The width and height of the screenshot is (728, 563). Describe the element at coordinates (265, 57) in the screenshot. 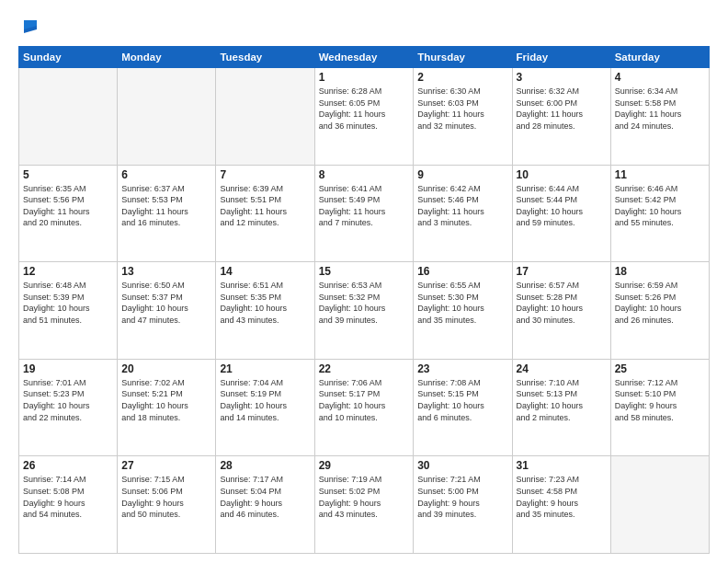

I see `weekday-header-tuesday: Tuesday` at that location.